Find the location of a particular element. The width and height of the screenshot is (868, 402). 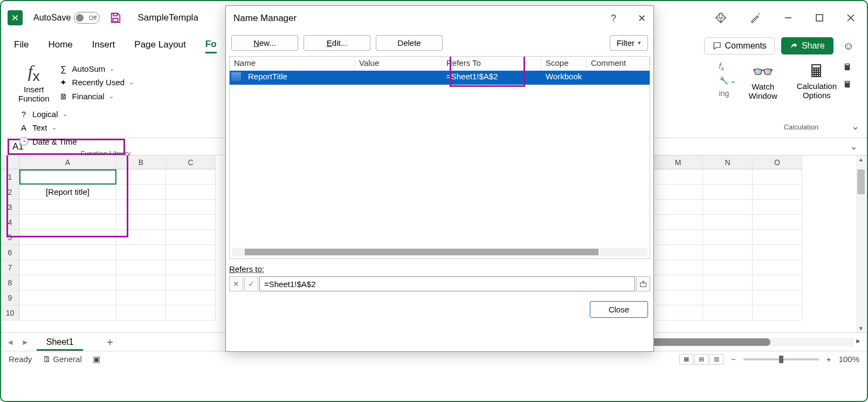

view-normal-button: ▦ is located at coordinates (686, 359).